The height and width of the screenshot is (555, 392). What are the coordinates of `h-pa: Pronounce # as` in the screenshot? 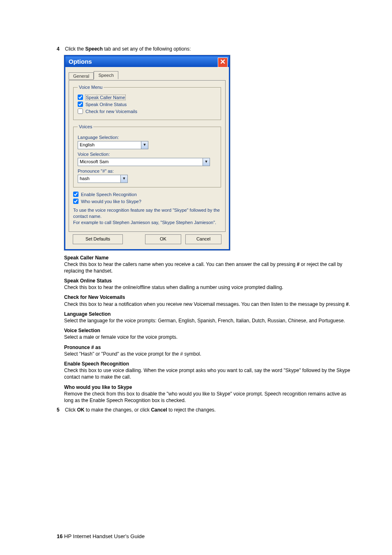 It's located at (82, 347).